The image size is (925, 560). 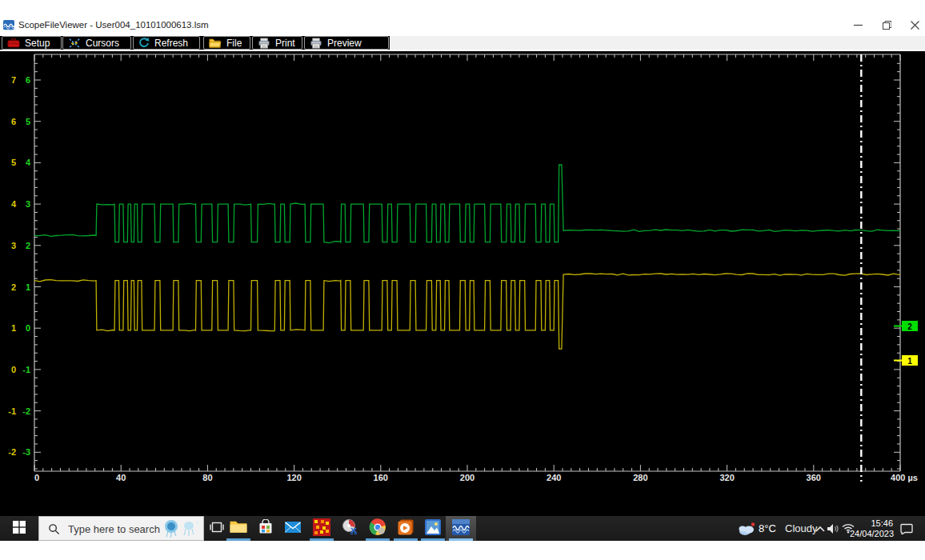 What do you see at coordinates (37, 478) in the screenshot?
I see `x-axis-label: 0` at bounding box center [37, 478].